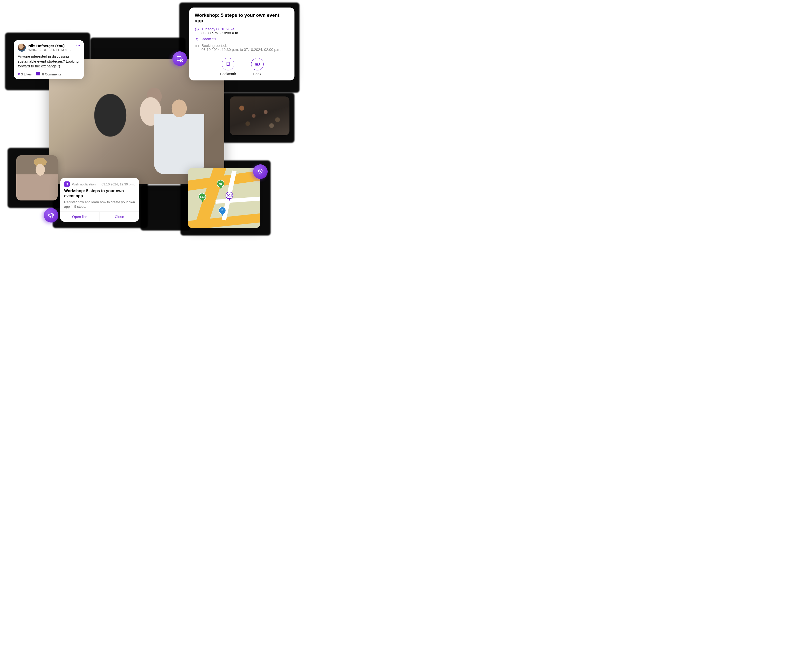 This screenshot has width=812, height=651. I want to click on fork-knife-icon, so click(222, 211).